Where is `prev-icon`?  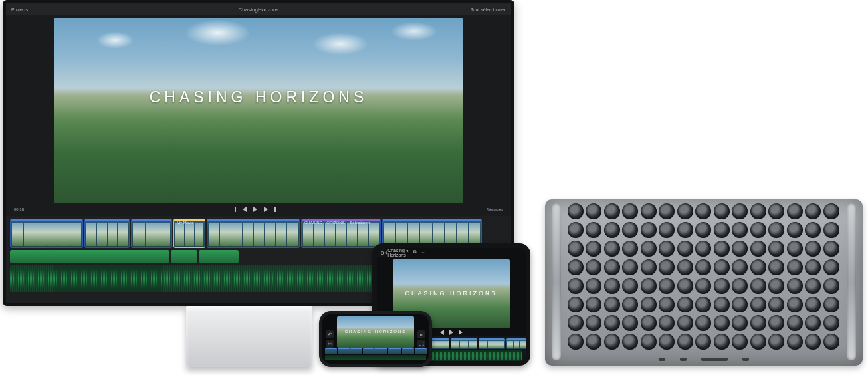
prev-icon is located at coordinates (245, 209).